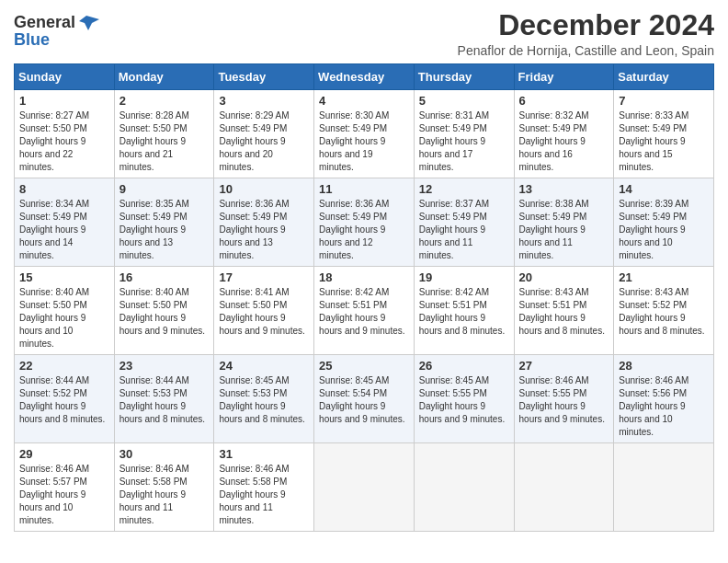 This screenshot has width=728, height=563. What do you see at coordinates (165, 454) in the screenshot?
I see `day-number: 30` at bounding box center [165, 454].